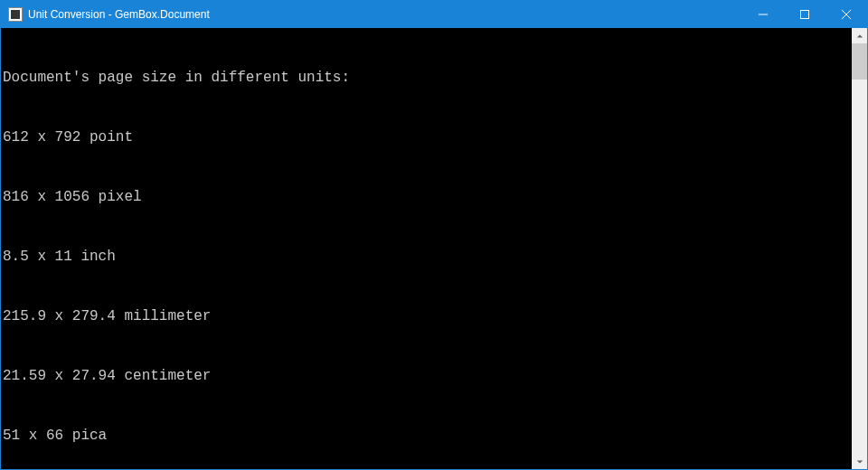 Image resolution: width=868 pixels, height=470 pixels. What do you see at coordinates (427, 137) in the screenshot?
I see `console-line: 612 x 792 point` at bounding box center [427, 137].